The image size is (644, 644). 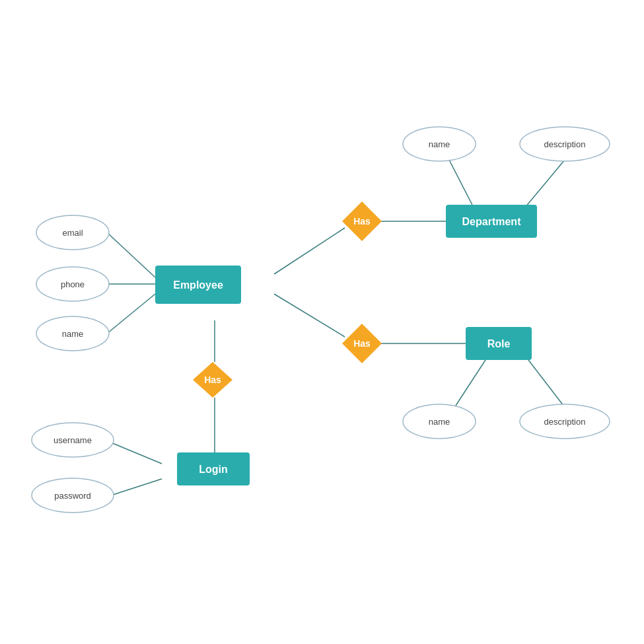 What do you see at coordinates (136, 487) in the screenshot?
I see `connector-login-password` at bounding box center [136, 487].